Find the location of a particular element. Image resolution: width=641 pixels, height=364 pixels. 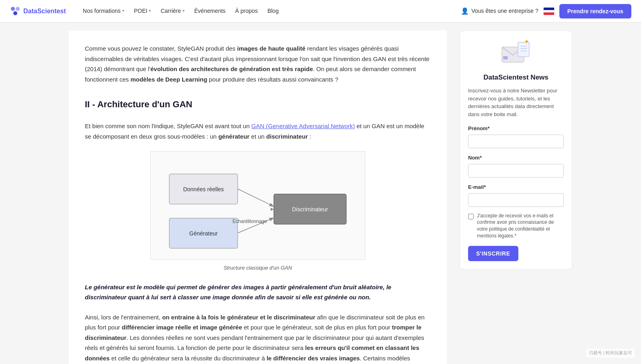

consent-checkbox is located at coordinates (471, 217).